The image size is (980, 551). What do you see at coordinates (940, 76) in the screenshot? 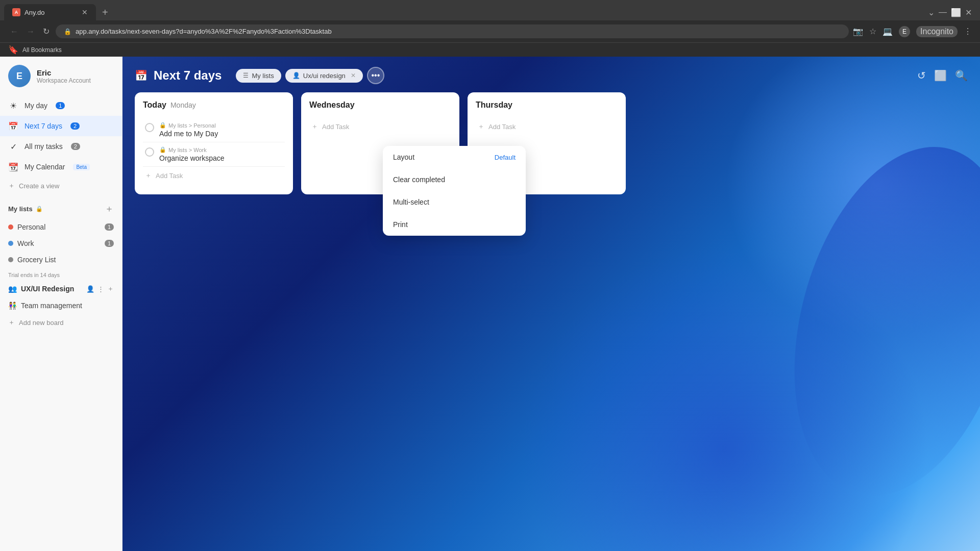
I see `layout-icon: ⬜` at bounding box center [940, 76].